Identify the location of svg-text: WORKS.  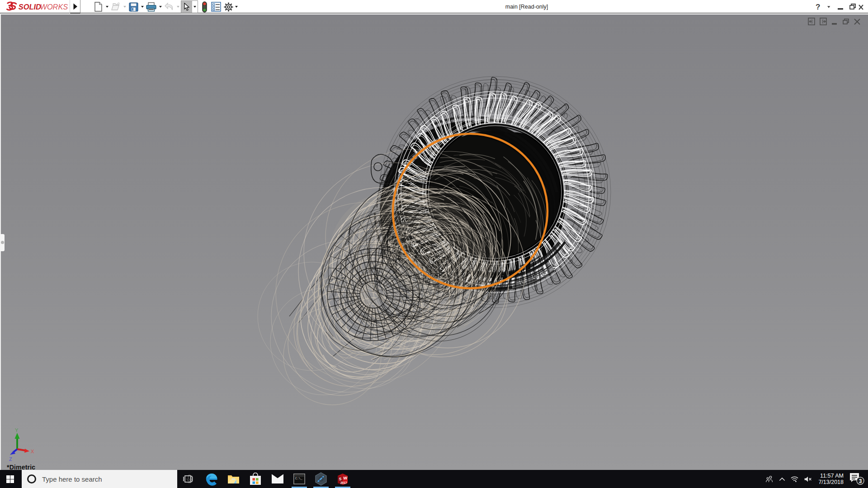
(54, 7).